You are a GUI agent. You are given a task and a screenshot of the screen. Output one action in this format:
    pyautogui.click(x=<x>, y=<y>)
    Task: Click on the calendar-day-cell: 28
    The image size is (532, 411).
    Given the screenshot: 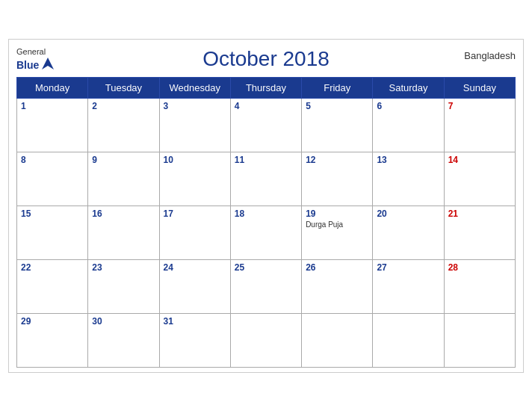 What is the action you would take?
    pyautogui.click(x=480, y=286)
    